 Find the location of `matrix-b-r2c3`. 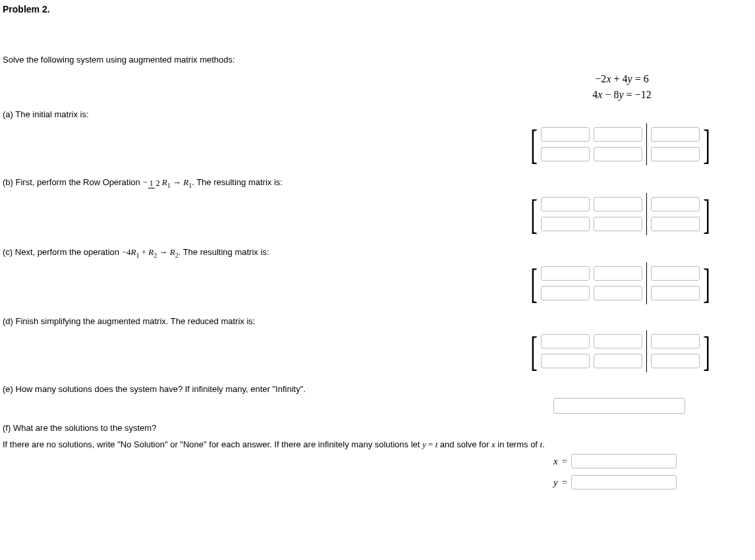

matrix-b-r2c3 is located at coordinates (675, 224).